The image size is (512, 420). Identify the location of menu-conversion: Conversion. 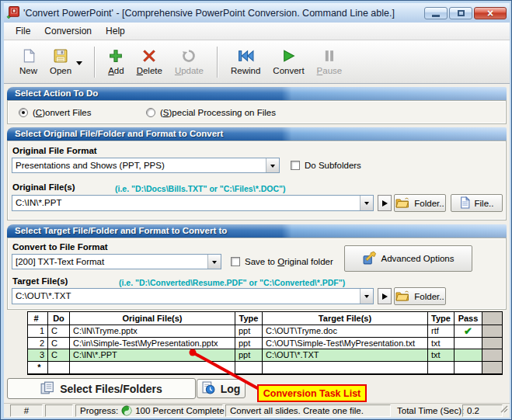
(68, 31).